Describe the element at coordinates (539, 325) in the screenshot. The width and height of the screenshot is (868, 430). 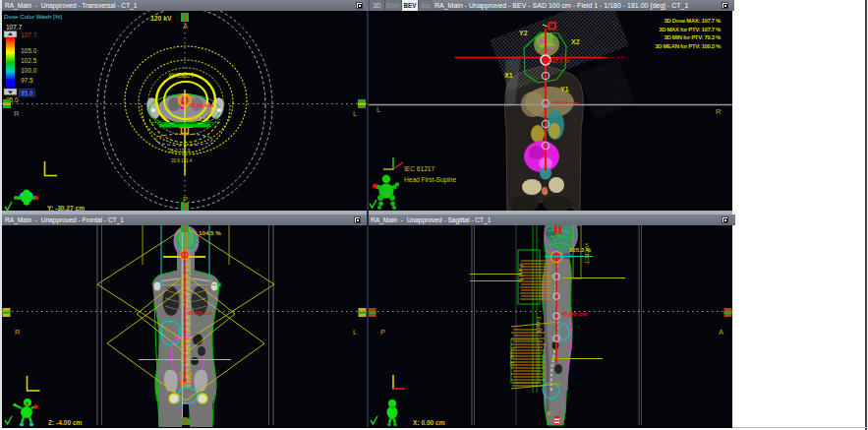
I see `svg-text: Field 9` at that location.